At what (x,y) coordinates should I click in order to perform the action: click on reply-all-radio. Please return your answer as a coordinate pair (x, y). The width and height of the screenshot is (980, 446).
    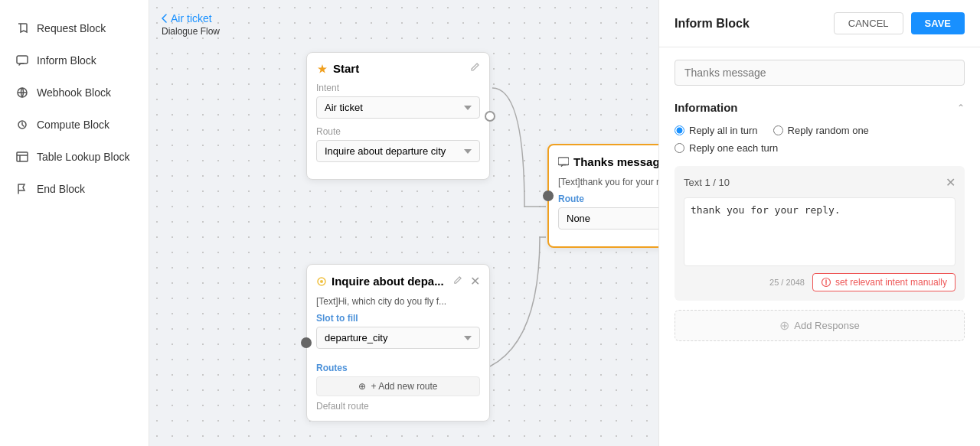
    Looking at the image, I should click on (680, 130).